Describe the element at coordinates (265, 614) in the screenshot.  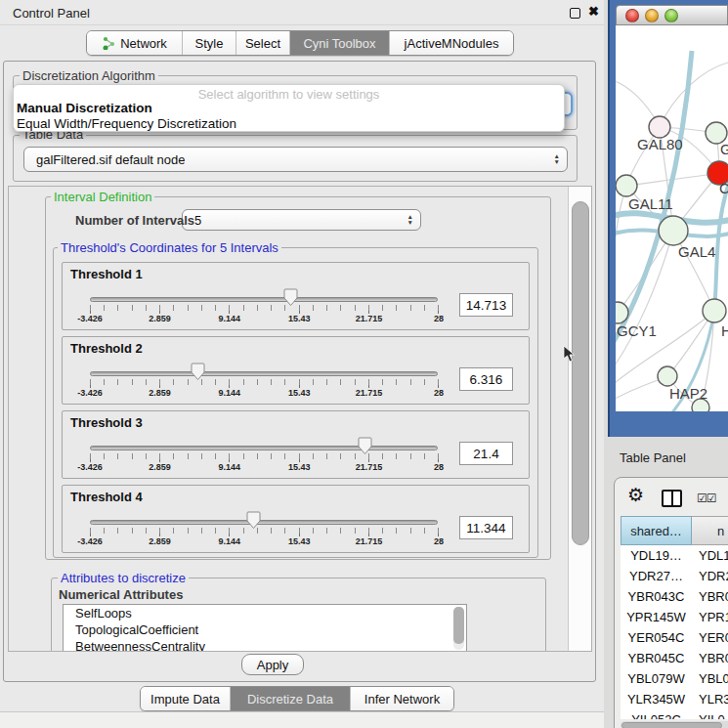
I see `list-item: SelfLoops` at that location.